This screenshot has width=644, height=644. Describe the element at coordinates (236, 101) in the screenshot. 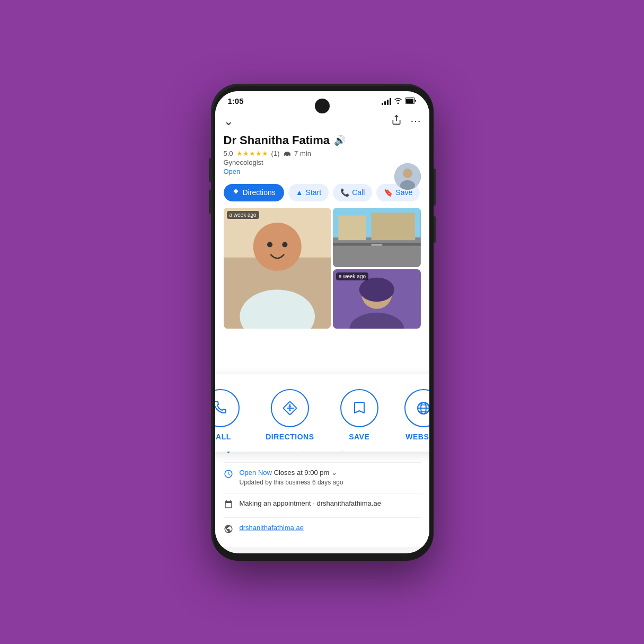

I see `status-time: 1:05` at that location.